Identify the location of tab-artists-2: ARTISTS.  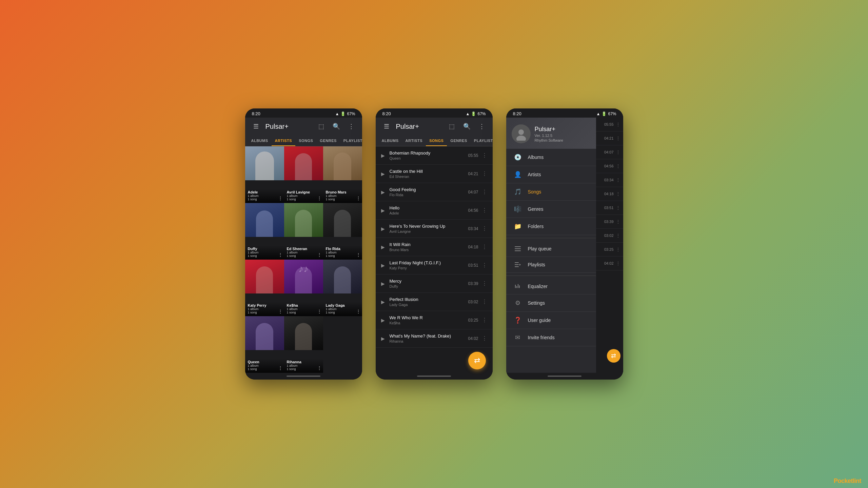
(414, 141).